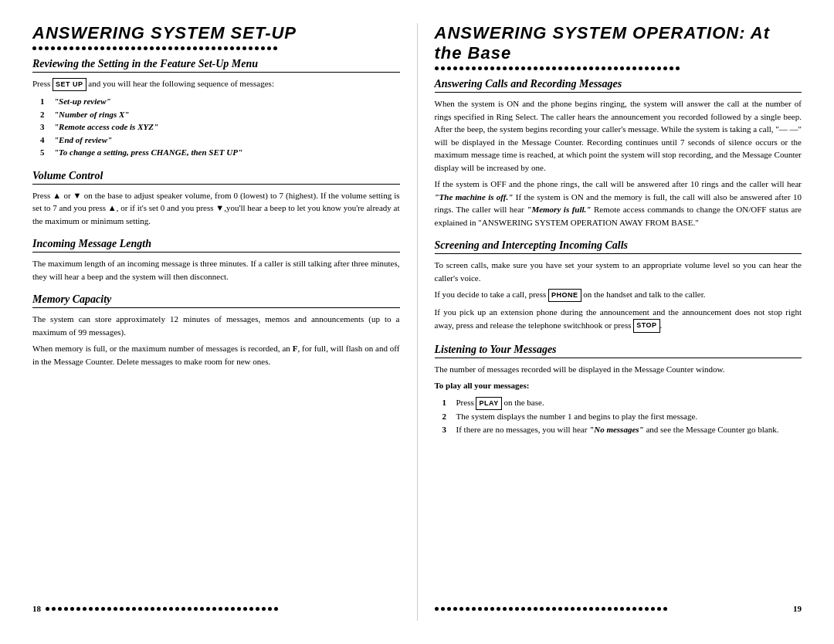 The width and height of the screenshot is (834, 644). What do you see at coordinates (216, 178) in the screenshot?
I see `section-volume-title: Volume Control` at bounding box center [216, 178].